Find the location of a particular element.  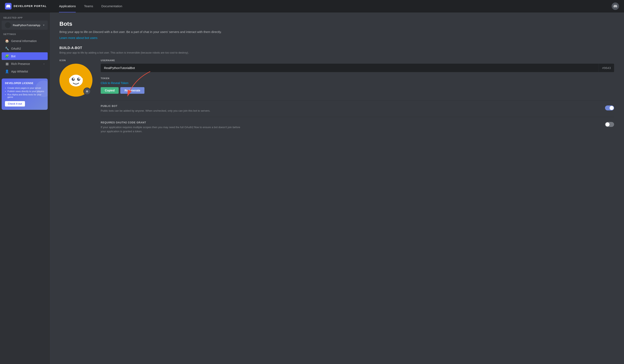

username-discriminator: #9643 is located at coordinates (606, 68).